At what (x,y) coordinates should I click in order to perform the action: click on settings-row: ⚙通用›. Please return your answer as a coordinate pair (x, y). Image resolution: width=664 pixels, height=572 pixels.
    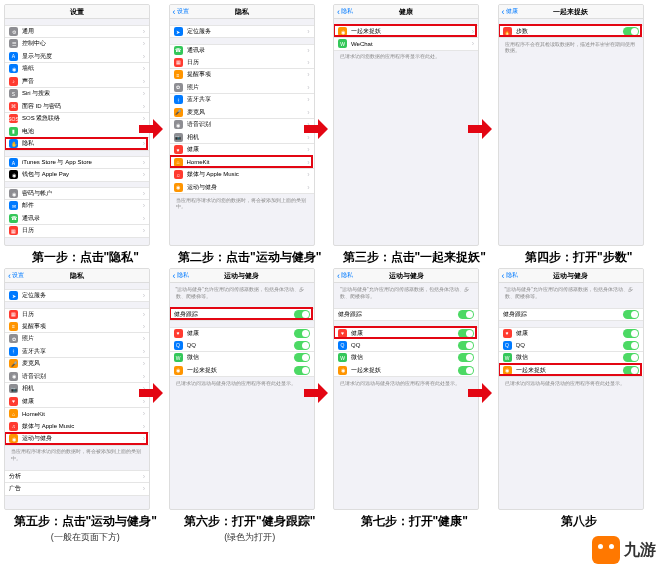
    Looking at the image, I should click on (77, 32).